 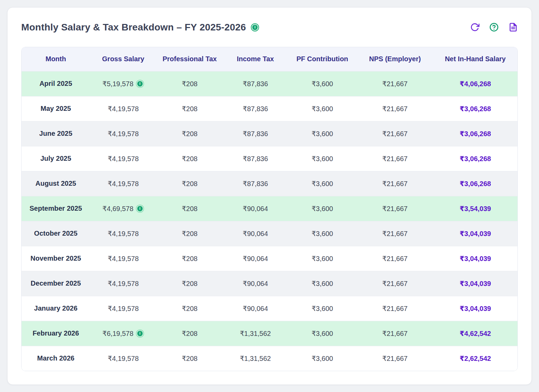 What do you see at coordinates (322, 59) in the screenshot?
I see `column-header-pf-contribution: PF Contribution` at bounding box center [322, 59].